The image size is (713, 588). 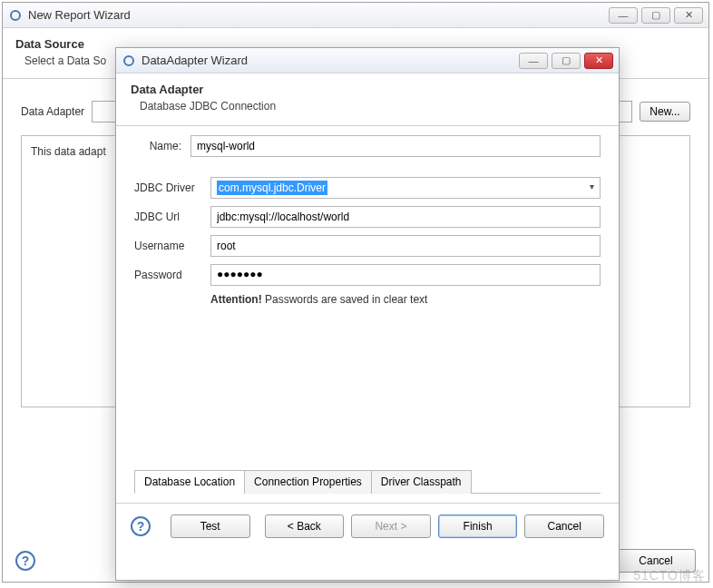 What do you see at coordinates (391, 526) in the screenshot?
I see `next-button: Next >` at bounding box center [391, 526].